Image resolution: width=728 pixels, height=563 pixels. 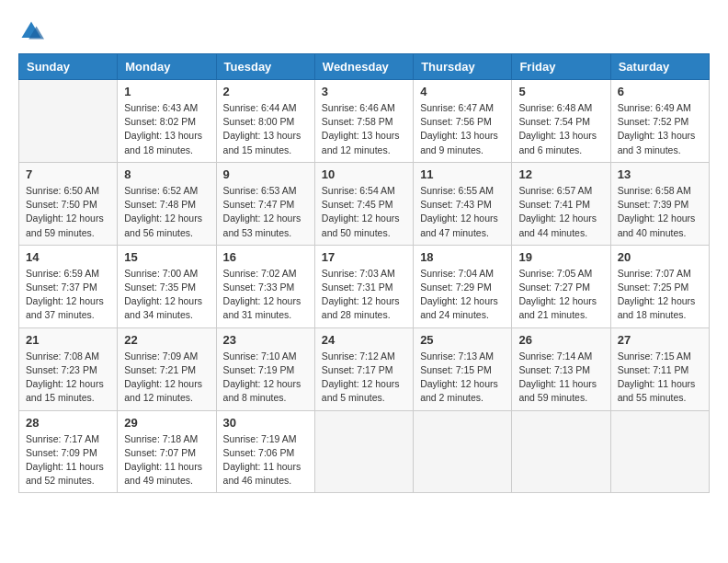 What do you see at coordinates (68, 203) in the screenshot?
I see `calendar-cell: 7Sunrise: 6:50 AM Sunset: 7:50 PM Daylig…` at bounding box center [68, 203].